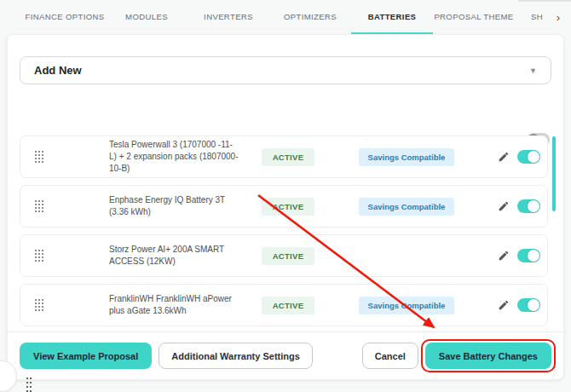 The height and width of the screenshot is (392, 571). Describe the element at coordinates (534, 71) in the screenshot. I see `chevron-down-icon: ▼` at that location.